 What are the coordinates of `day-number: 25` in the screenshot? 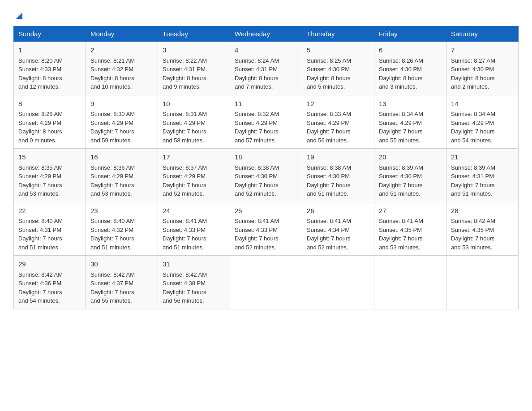 It's located at (266, 211).